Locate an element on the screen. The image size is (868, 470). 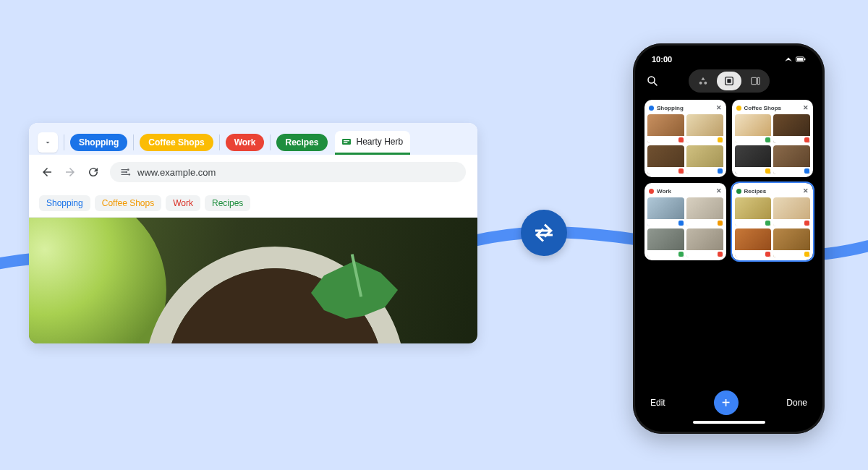
done-button: Done is located at coordinates (797, 403).